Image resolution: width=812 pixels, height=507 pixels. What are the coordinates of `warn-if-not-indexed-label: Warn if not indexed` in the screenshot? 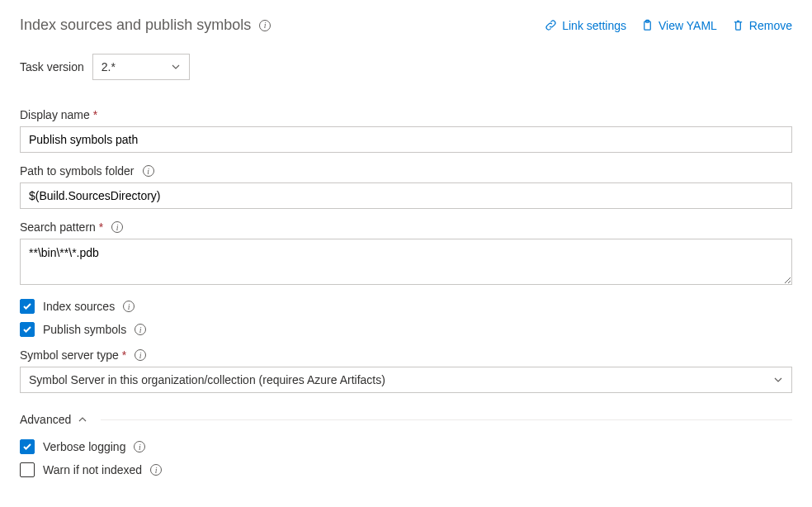 It's located at (92, 470).